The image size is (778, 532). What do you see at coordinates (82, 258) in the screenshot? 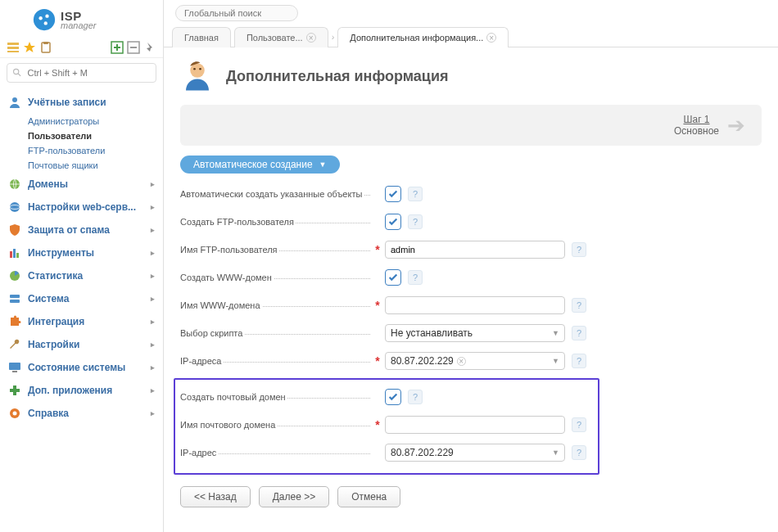
I see `nav: Учётные записи Администраторы Пользовате…` at bounding box center [82, 258].